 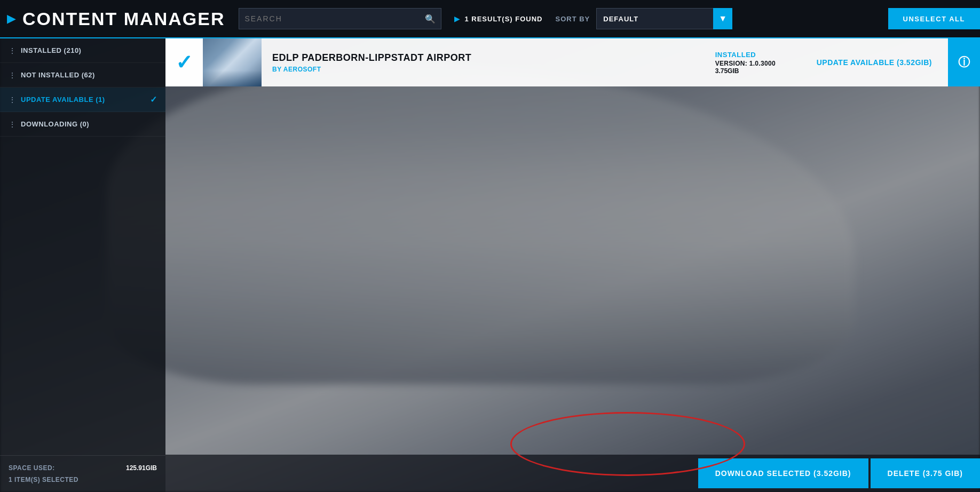 I want to click on space-used-value: 125.91GIB, so click(x=141, y=468).